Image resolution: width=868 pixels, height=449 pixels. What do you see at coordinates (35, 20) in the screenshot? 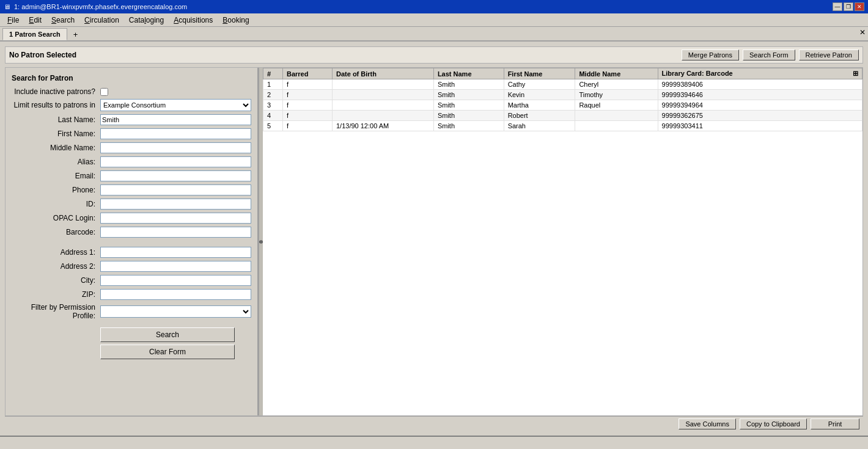
I see `menu-edit: Edit` at bounding box center [35, 20].